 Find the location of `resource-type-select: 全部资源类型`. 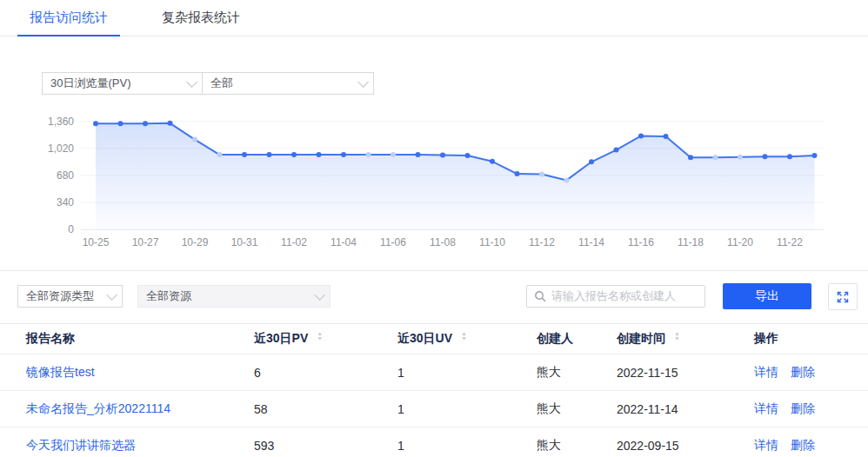

resource-type-select: 全部资源类型 is located at coordinates (70, 296).